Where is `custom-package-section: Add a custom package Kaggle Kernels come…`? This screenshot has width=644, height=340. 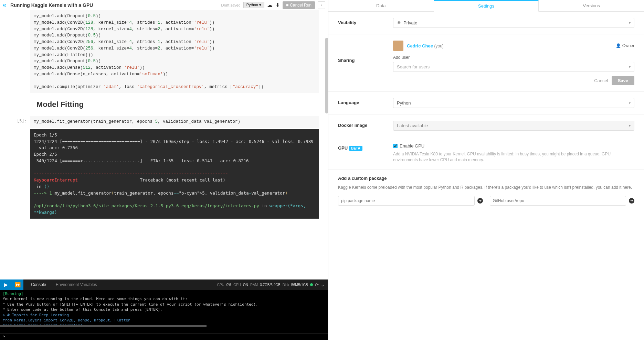
custom-package-section: Add a custom package Kaggle Kernels come… is located at coordinates (486, 190).